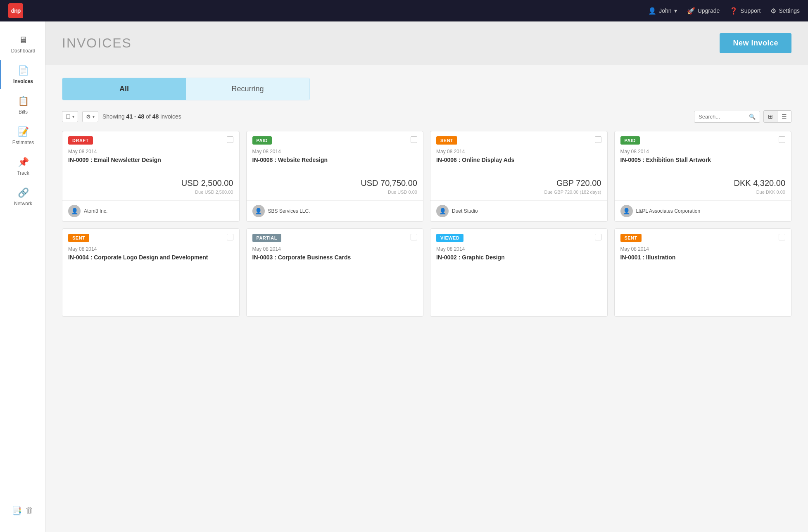  What do you see at coordinates (22, 105) in the screenshot?
I see `sidebar-item-bills: 📋 Bills` at bounding box center [22, 105].